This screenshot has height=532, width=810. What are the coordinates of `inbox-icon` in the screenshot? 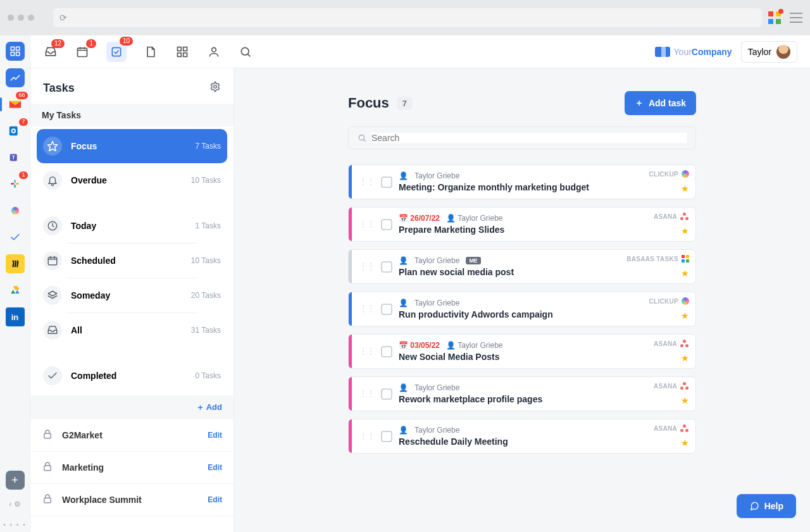 It's located at (53, 330).